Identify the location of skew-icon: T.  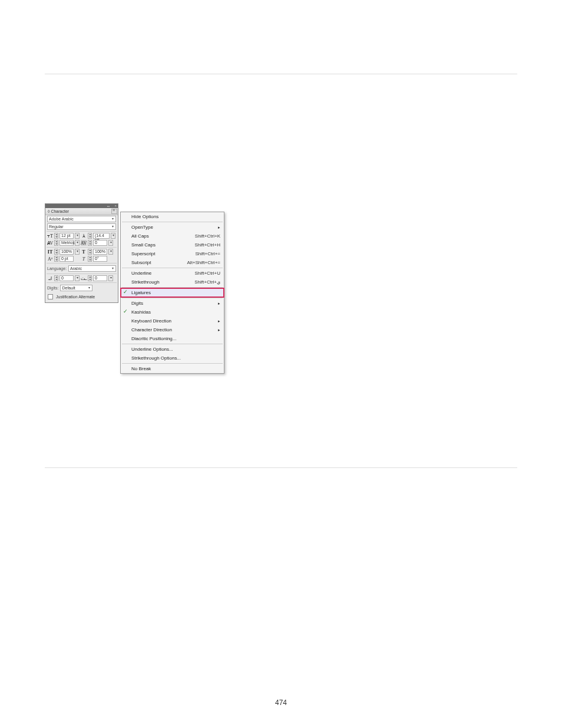
(84, 259).